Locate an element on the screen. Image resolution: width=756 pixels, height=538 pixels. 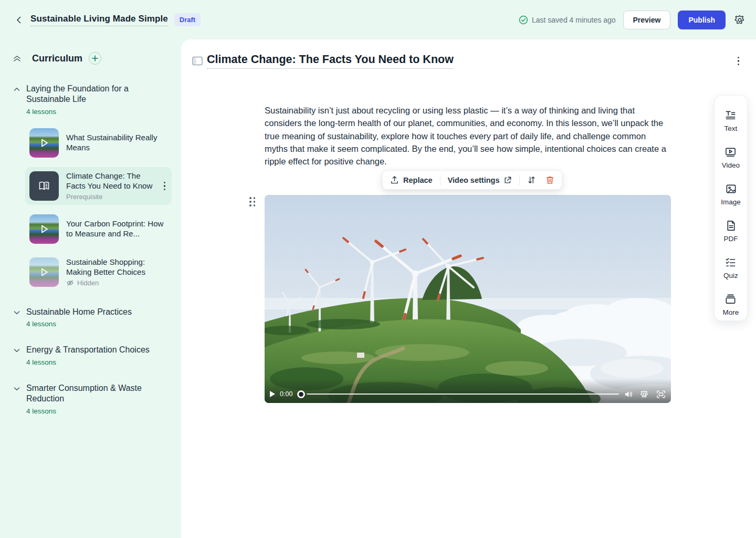
replace-video-button: Replace is located at coordinates (412, 180).